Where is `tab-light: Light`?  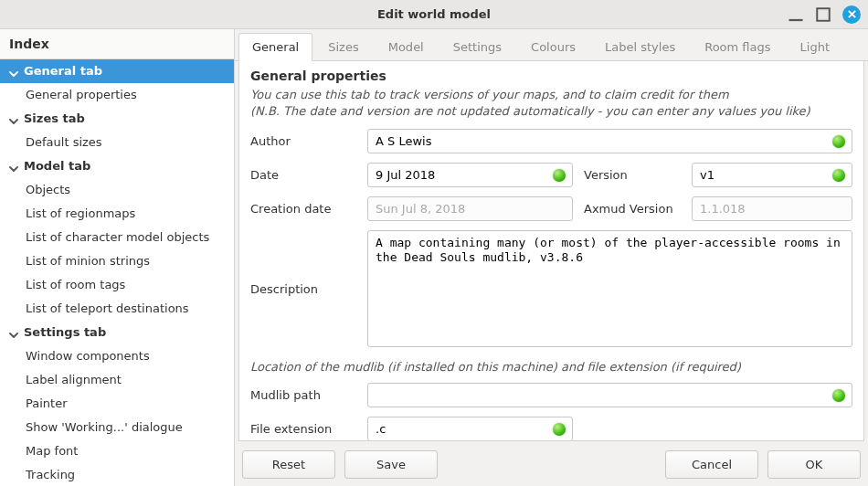
tab-light: Light is located at coordinates (815, 47).